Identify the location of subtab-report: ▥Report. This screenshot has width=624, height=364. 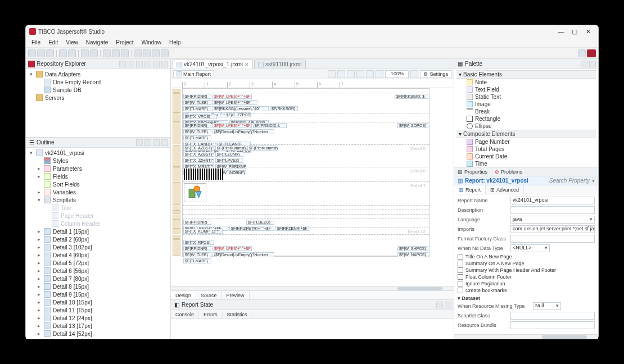
(470, 190).